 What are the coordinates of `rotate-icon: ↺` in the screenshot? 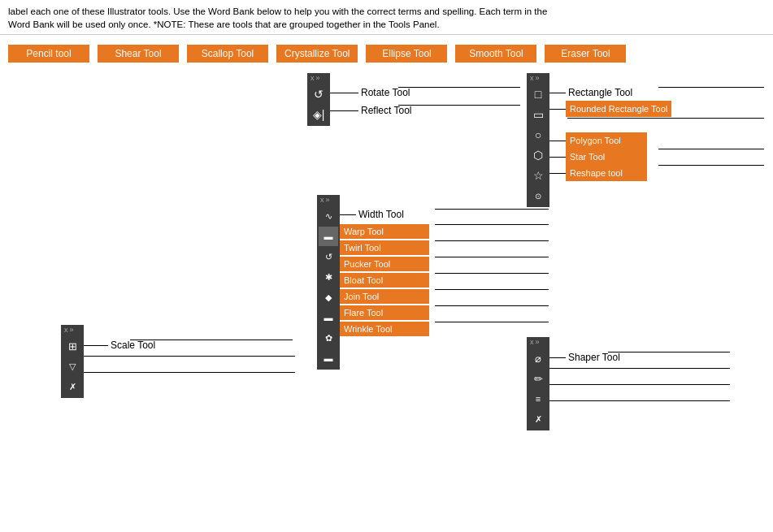 It's located at (319, 94).